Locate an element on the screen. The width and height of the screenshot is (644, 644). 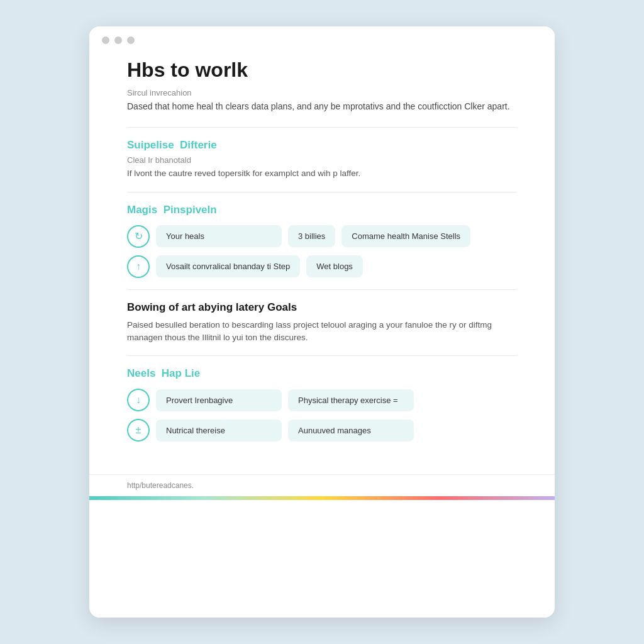
section1-desc: If lvont the cautre reved topersitk for … is located at coordinates (322, 174).